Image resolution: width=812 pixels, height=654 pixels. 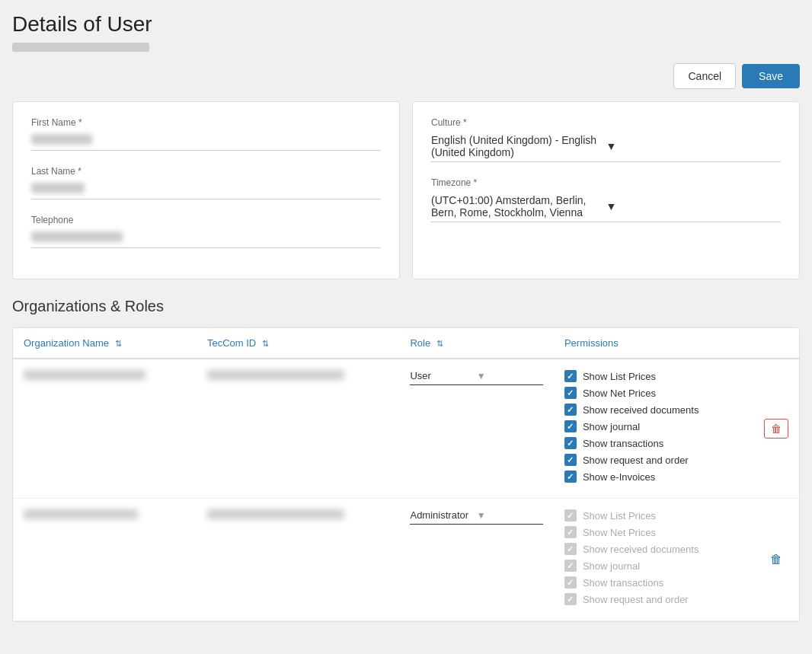 What do you see at coordinates (440, 343) in the screenshot?
I see `sort-role-icon: ⇅` at bounding box center [440, 343].